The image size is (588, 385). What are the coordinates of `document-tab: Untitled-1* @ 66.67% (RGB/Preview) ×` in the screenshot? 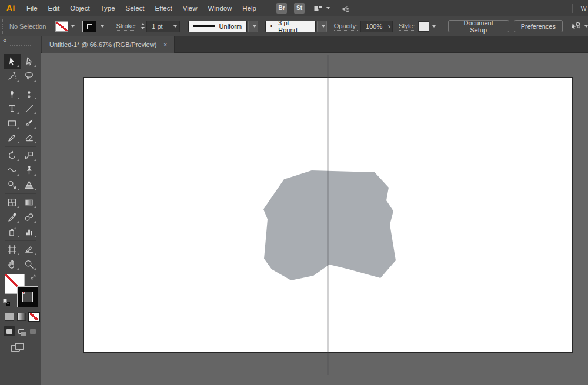 It's located at (108, 45).